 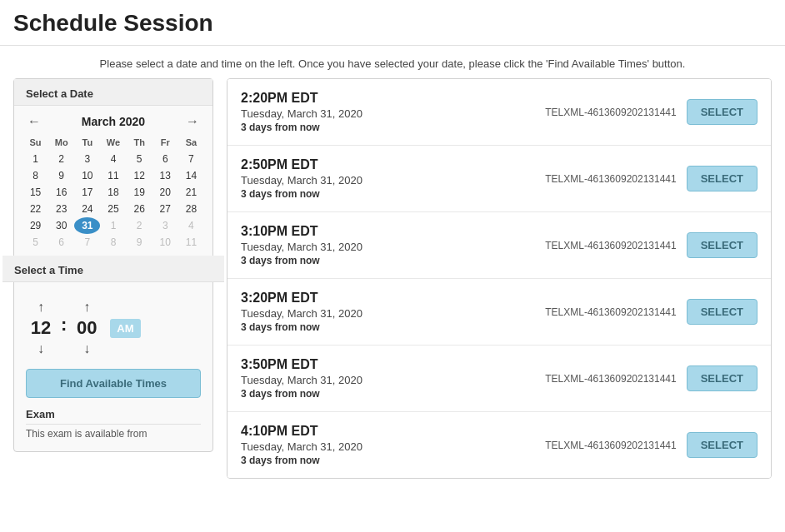 I want to click on ampm-toggle-button: AM, so click(x=125, y=328).